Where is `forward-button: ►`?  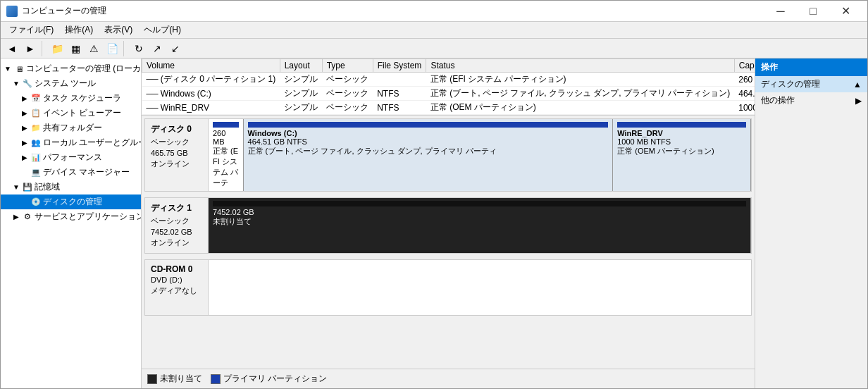
forward-button: ► is located at coordinates (30, 49).